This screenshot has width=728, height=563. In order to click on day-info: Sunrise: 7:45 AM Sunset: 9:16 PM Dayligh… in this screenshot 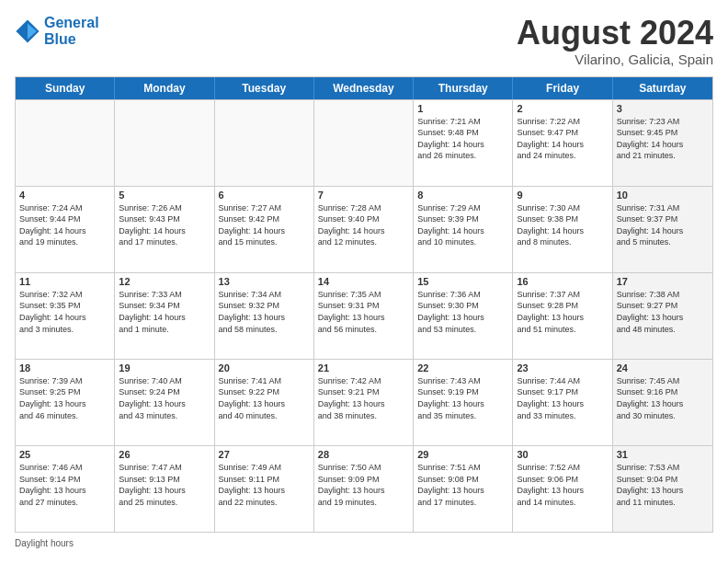, I will do `click(663, 398)`.